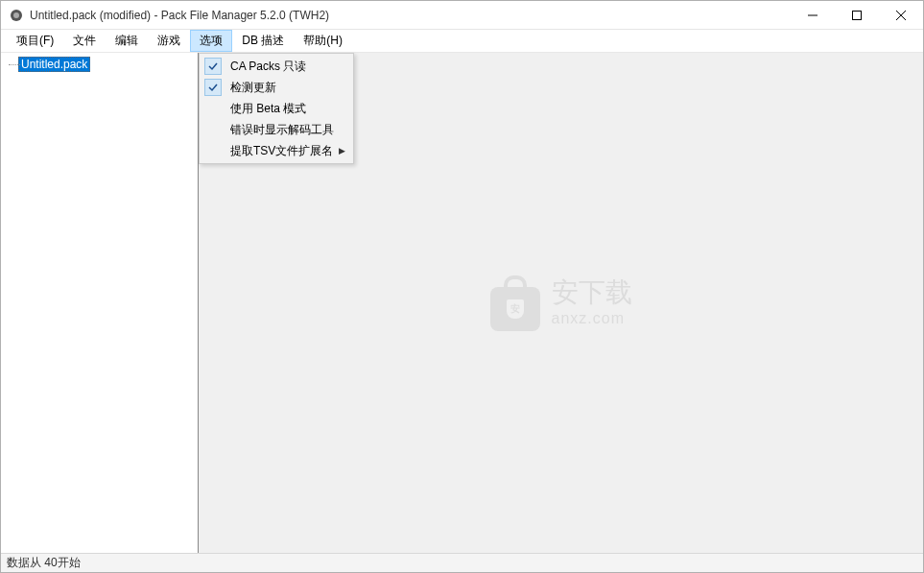  What do you see at coordinates (276, 108) in the screenshot?
I see `dropdown-item-beta-mode: 使用 Beta 模式` at bounding box center [276, 108].